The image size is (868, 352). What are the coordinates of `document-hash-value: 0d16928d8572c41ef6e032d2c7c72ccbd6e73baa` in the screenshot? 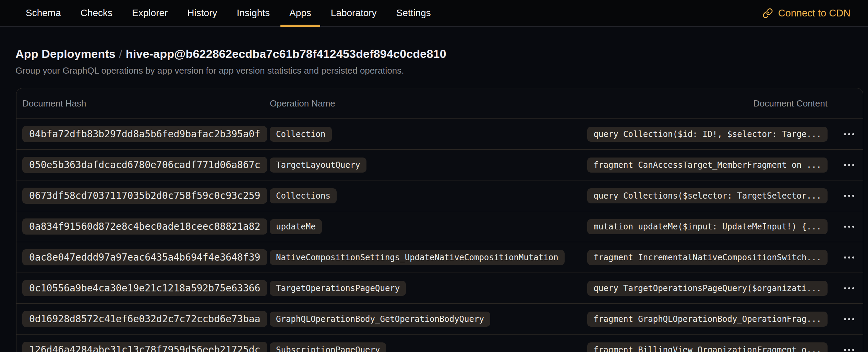 It's located at (145, 319).